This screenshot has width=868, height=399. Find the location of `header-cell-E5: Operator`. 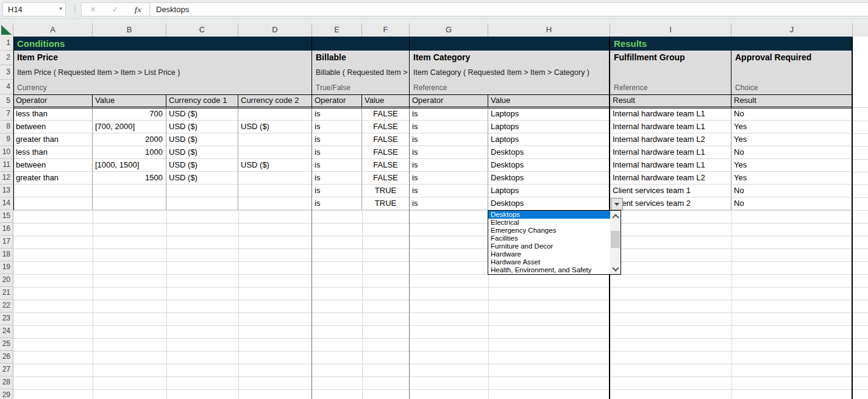

header-cell-E5: Operator is located at coordinates (337, 101).